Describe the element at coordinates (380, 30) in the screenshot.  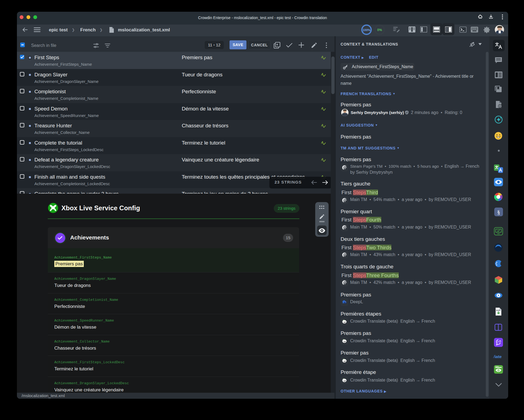
I see `svg-text: 0%` at that location.